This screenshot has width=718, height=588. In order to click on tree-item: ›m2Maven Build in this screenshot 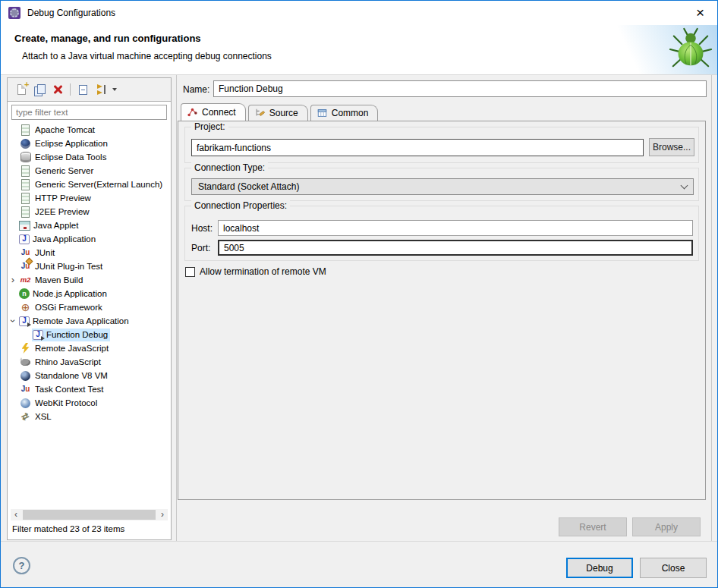, I will do `click(90, 280)`.